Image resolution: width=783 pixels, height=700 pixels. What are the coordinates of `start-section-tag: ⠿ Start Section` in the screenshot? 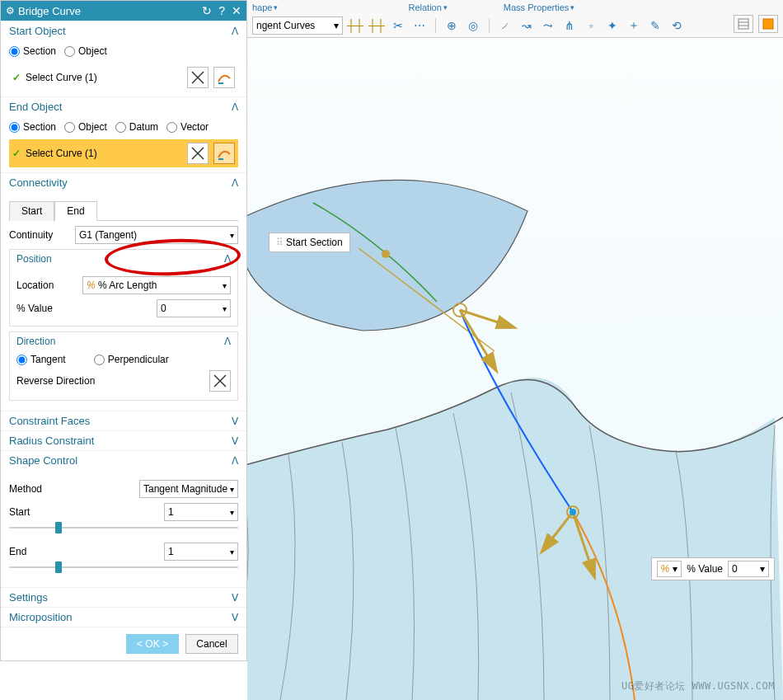 It's located at (310, 242).